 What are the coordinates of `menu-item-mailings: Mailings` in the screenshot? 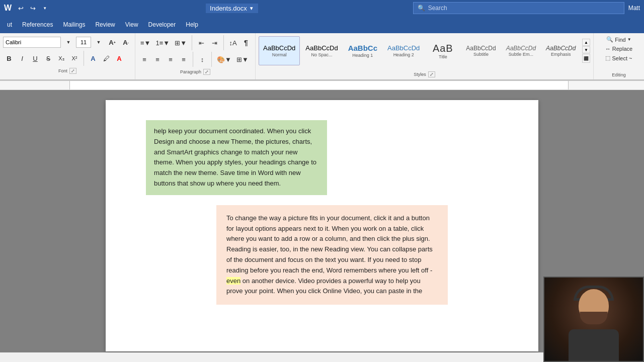 It's located at (74, 25).